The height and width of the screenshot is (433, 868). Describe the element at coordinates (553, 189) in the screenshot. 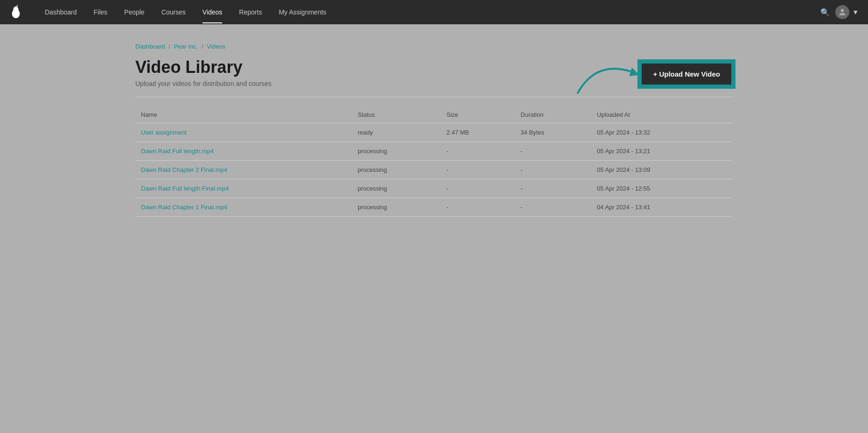

I see `row-3-duration: -` at that location.